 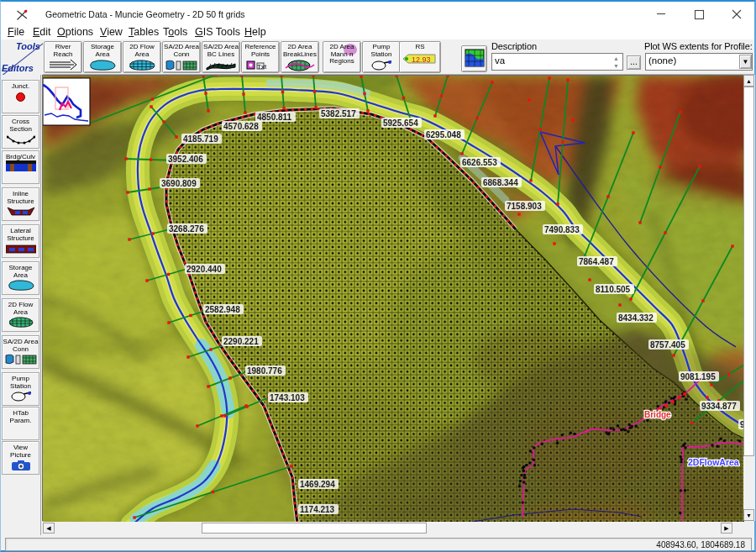 I want to click on svg-text: 9081.195, so click(x=698, y=376).